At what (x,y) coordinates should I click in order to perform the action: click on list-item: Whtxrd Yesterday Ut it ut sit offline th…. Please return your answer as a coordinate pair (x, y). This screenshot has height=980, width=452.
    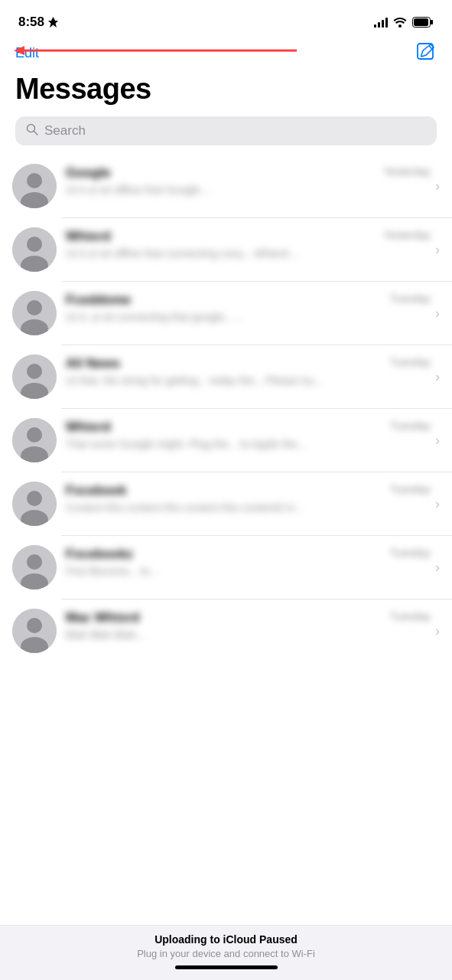
    Looking at the image, I should click on (226, 250).